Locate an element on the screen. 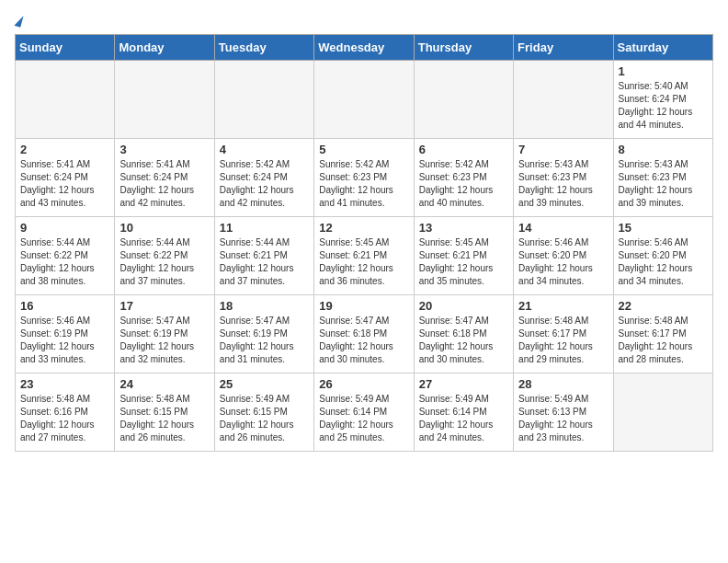  day-number: 11 is located at coordinates (265, 228).